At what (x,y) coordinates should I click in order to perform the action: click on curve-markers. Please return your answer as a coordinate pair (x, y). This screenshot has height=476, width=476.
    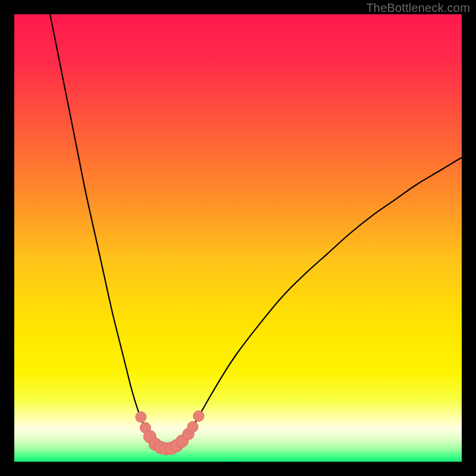
    Looking at the image, I should click on (170, 433).